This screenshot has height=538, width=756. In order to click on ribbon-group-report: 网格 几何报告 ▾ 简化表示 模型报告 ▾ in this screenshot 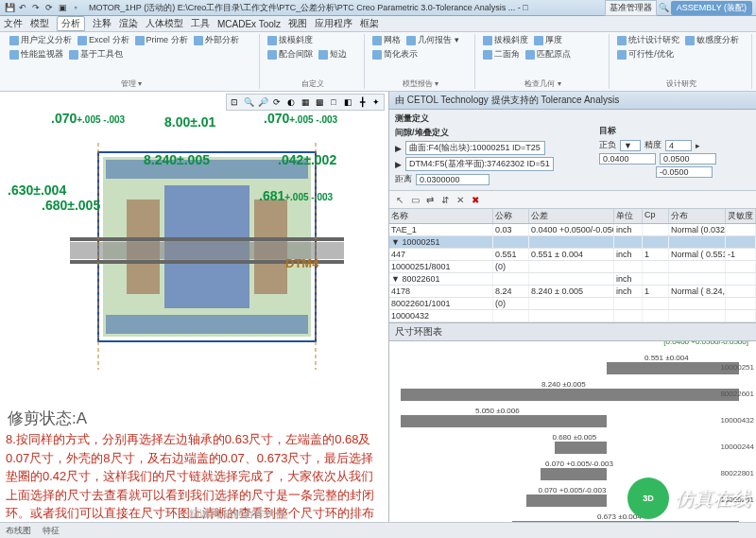, I will do `click(421, 61)`.